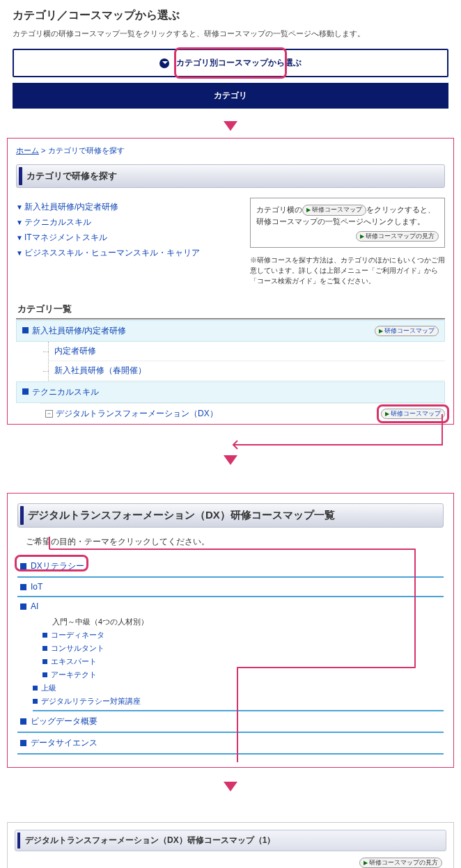  Describe the element at coordinates (127, 207) in the screenshot. I see `anchor-item: 新入社員研修/内定者研修` at that location.